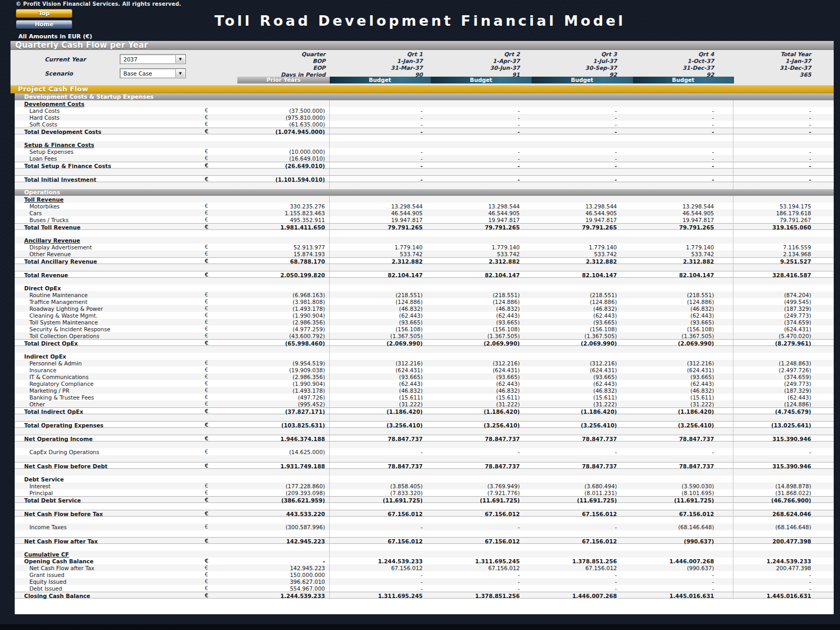 This screenshot has width=840, height=630. What do you see at coordinates (378, 568) in the screenshot?
I see `value-cell: 67.156.012` at bounding box center [378, 568].